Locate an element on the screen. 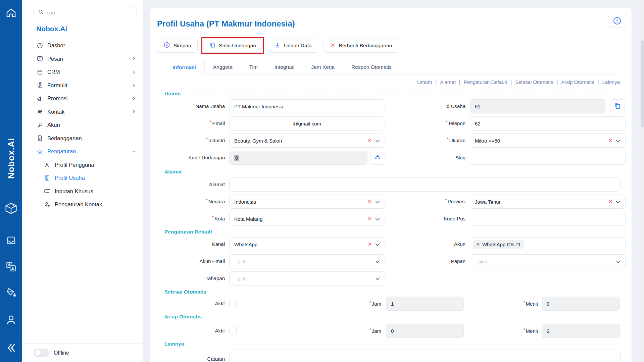 The width and height of the screenshot is (644, 362). field-label: *Industri is located at coordinates (191, 141).